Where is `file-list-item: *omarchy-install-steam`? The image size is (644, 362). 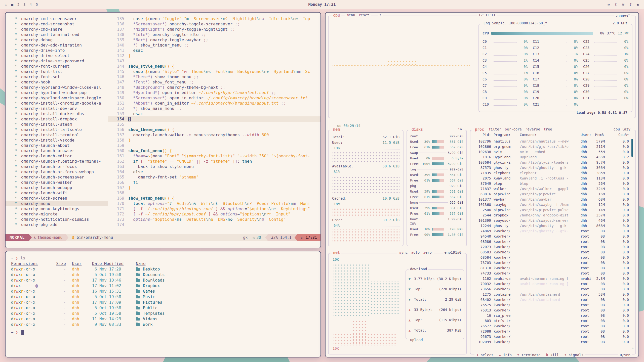 file-list-item: *omarchy-install-steam is located at coordinates (57, 124).